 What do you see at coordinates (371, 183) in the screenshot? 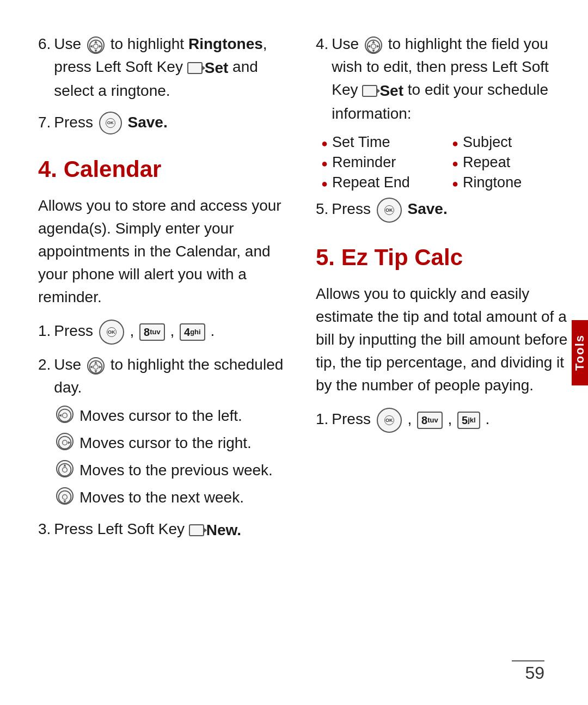
I see `bullet-label-repeat-end: Repeat End` at bounding box center [371, 183].